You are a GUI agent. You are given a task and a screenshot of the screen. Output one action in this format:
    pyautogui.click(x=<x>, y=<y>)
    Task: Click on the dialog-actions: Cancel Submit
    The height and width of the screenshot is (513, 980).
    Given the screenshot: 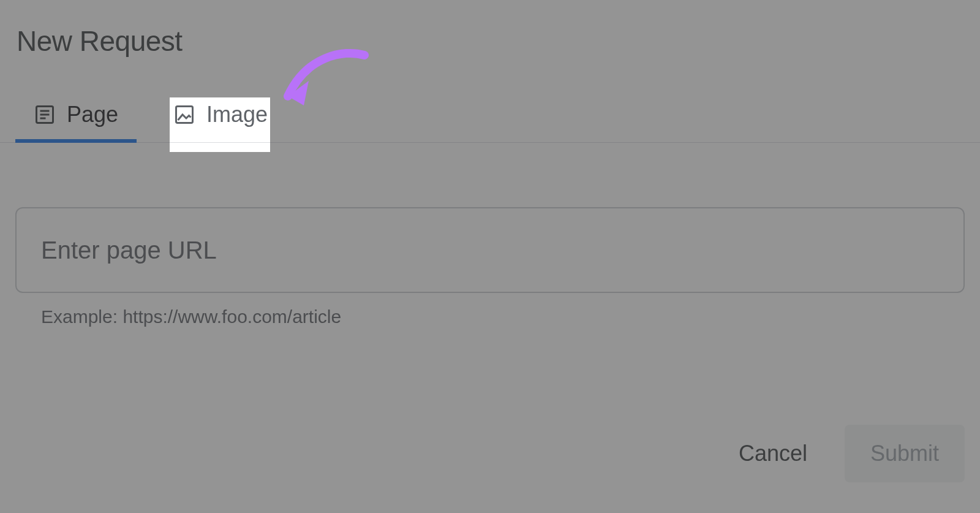 What is the action you would take?
    pyautogui.click(x=850, y=454)
    